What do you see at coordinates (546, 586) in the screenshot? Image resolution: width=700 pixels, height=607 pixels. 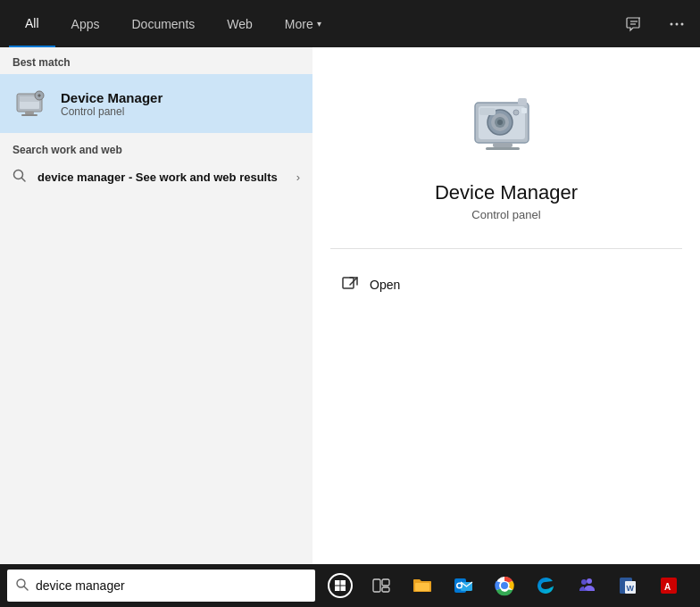 I see `edge-icon` at bounding box center [546, 586].